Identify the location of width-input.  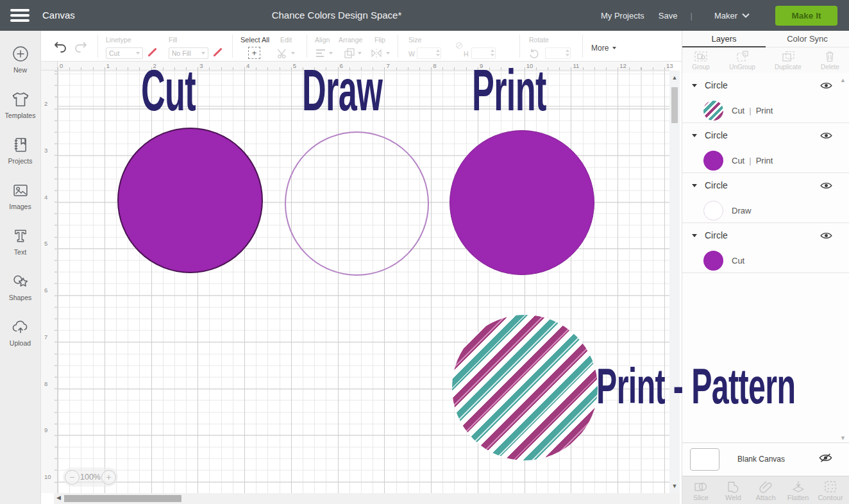
(429, 53).